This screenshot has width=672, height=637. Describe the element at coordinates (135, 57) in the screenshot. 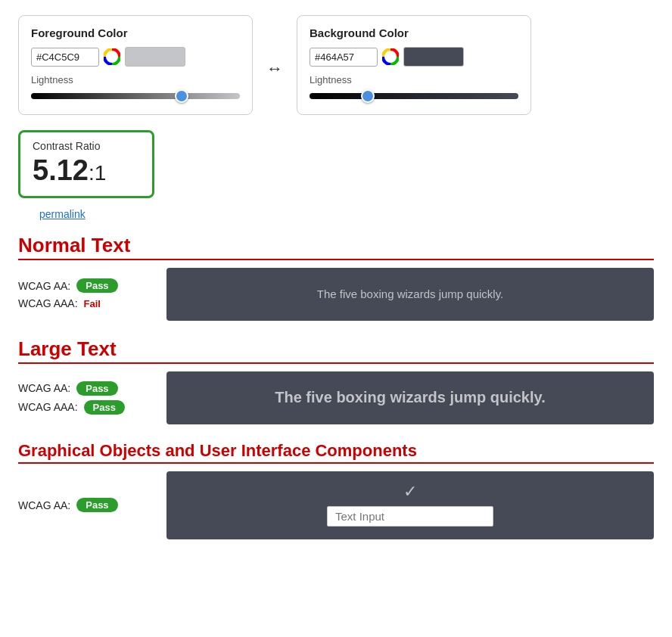

I see `foreground-input-row` at that location.